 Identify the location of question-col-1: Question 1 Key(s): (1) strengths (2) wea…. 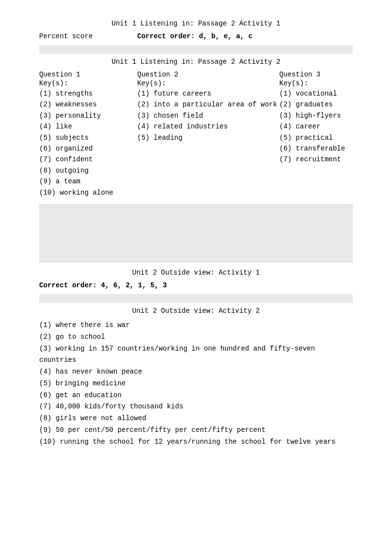
(88, 134).